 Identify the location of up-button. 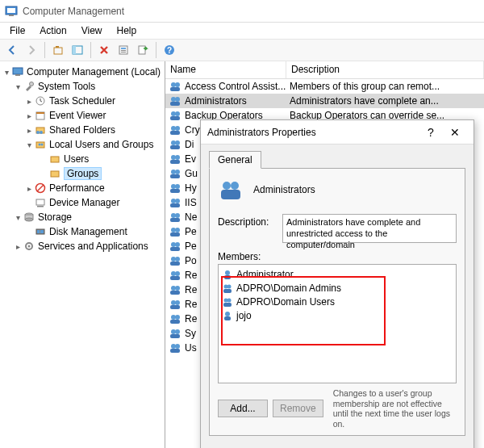
(58, 50).